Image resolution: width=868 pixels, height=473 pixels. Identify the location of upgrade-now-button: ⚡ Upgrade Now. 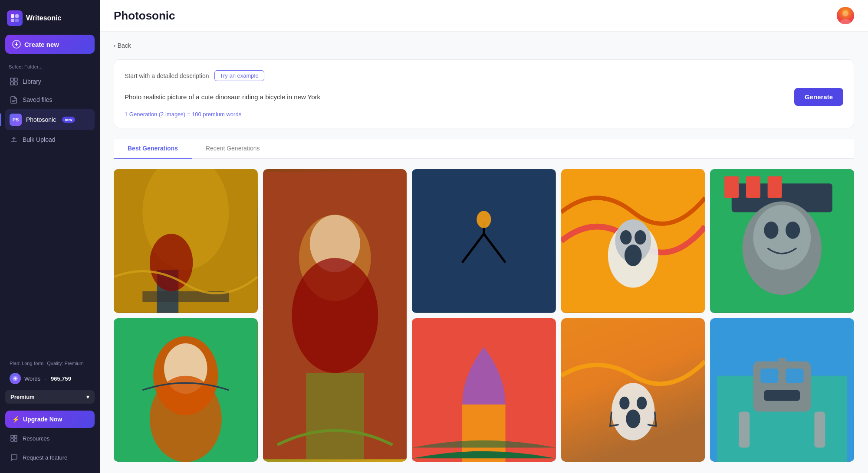
(50, 419).